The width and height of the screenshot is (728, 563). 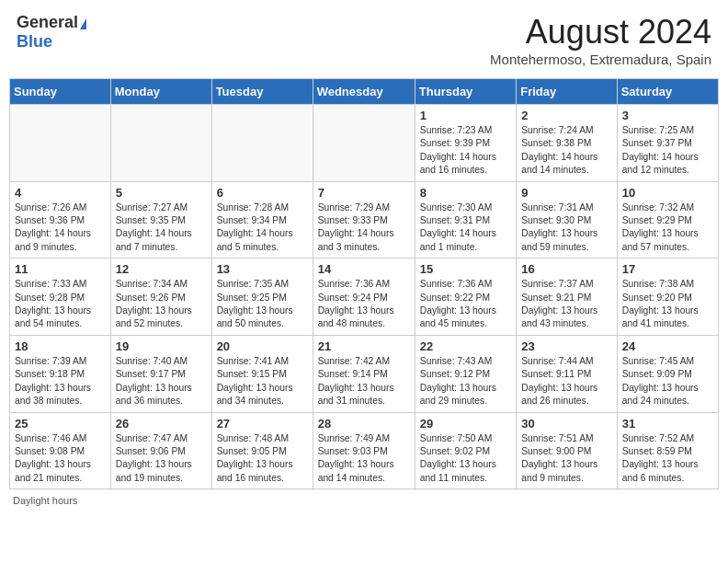 What do you see at coordinates (35, 42) in the screenshot?
I see `logo-blue: Blue` at bounding box center [35, 42].